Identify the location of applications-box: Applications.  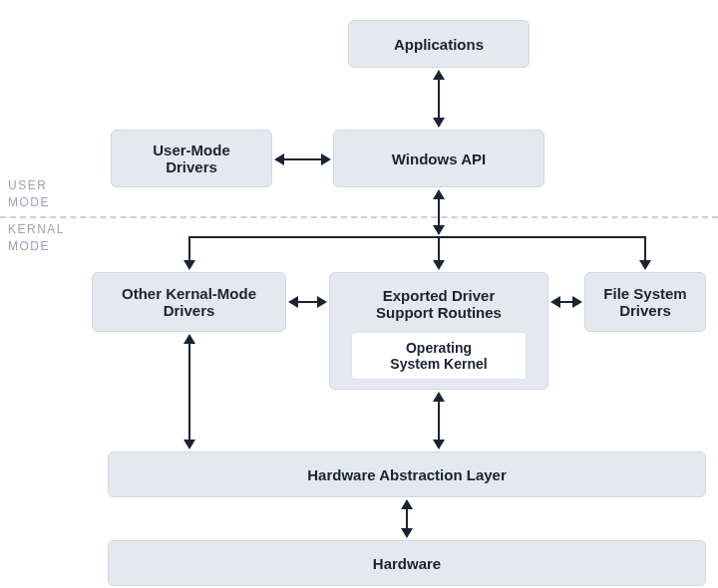
(439, 44).